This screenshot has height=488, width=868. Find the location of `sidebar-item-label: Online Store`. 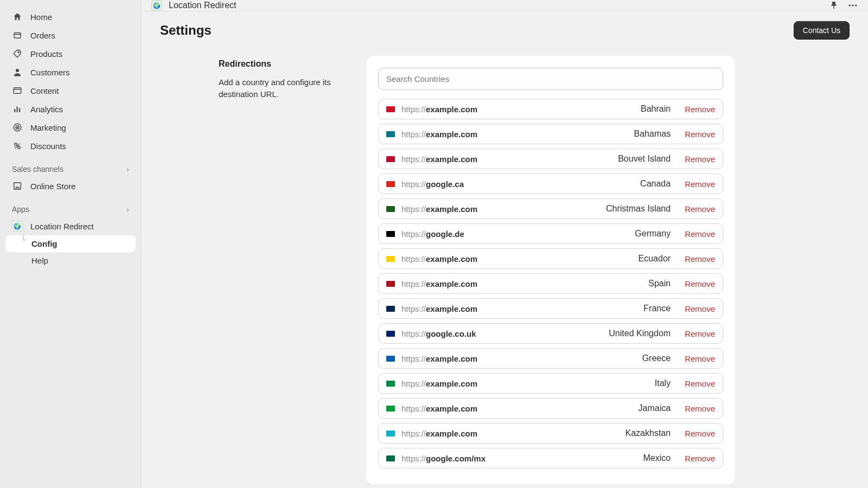

sidebar-item-label: Online Store is located at coordinates (53, 187).